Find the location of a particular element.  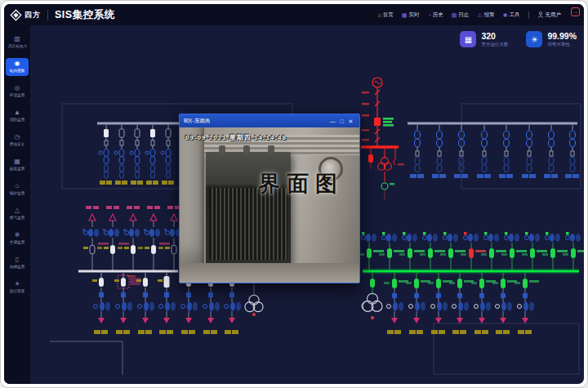

sidebar-item-label: 消防监测 is located at coordinates (17, 119).